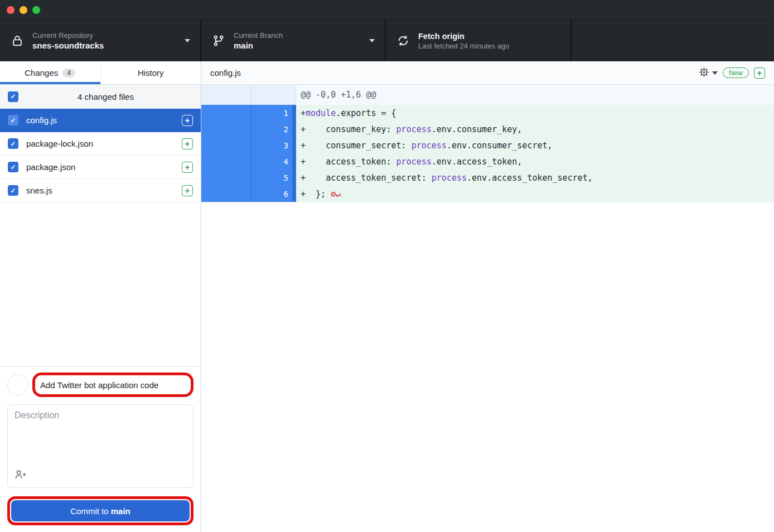 Image resolution: width=774 pixels, height=532 pixels. I want to click on zoom-window-button, so click(36, 10).